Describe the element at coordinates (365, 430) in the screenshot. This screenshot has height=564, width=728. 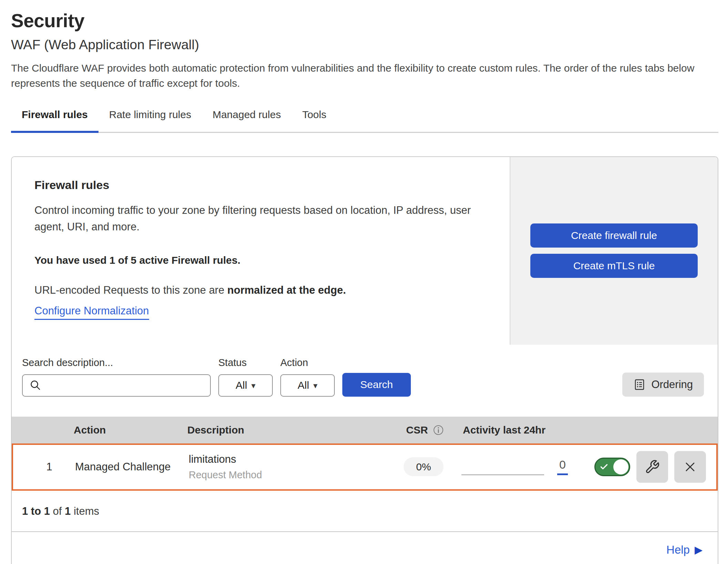
I see `rules-table-header: Action Description CSR Activity last 24h…` at that location.